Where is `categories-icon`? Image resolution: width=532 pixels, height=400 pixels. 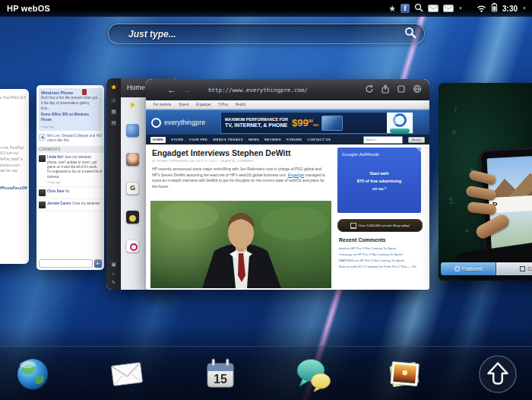
categories-icon is located at coordinates (523, 269).